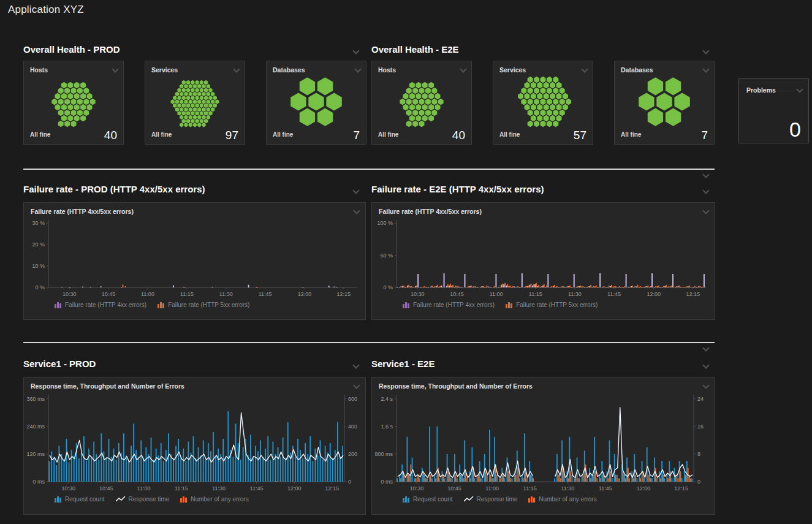 The width and height of the screenshot is (812, 524). I want to click on health-tile-services-prod: Services All fine 97, so click(195, 103).